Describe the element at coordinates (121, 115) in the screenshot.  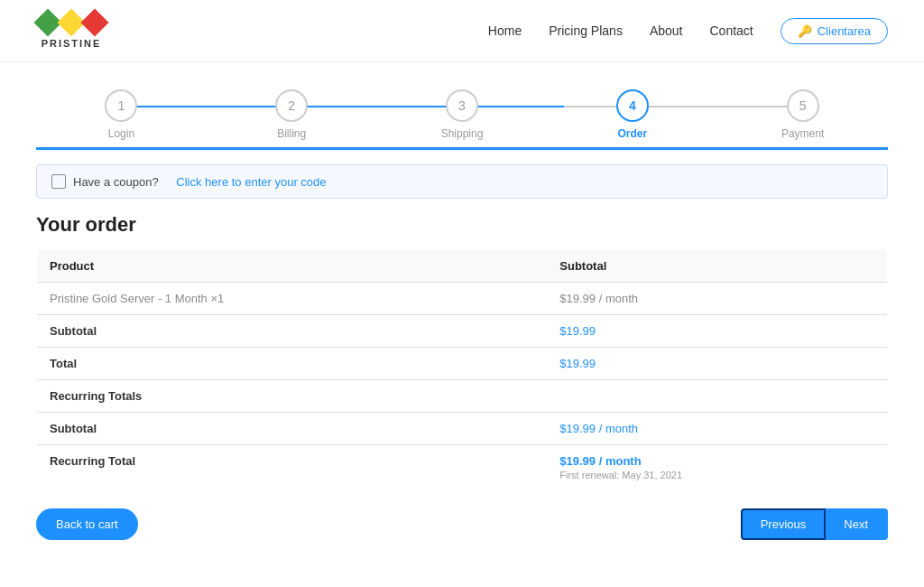
I see `step-login: 1 Login` at that location.